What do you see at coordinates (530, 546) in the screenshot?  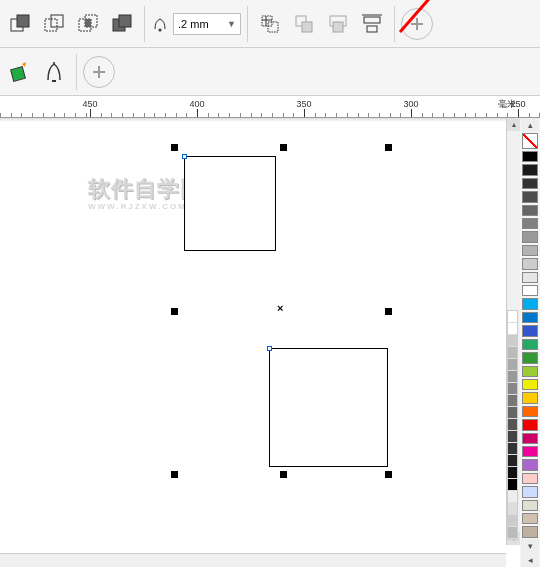 I see `palette-down-icon: ▾` at bounding box center [530, 546].